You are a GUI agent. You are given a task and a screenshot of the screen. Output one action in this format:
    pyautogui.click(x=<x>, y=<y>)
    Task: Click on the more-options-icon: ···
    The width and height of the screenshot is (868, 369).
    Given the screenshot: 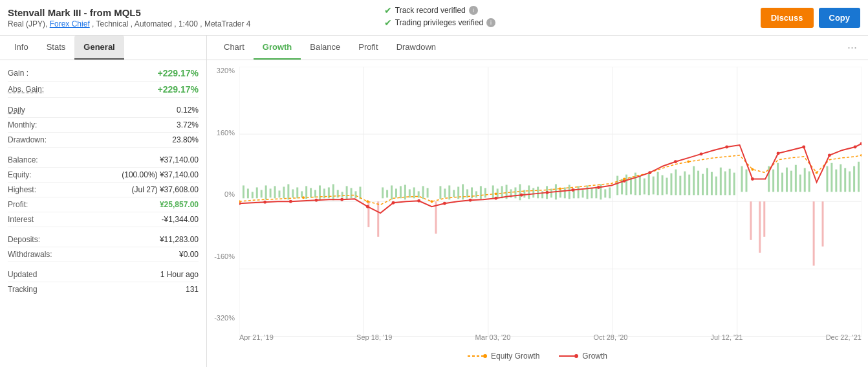 What is the action you would take?
    pyautogui.click(x=852, y=48)
    